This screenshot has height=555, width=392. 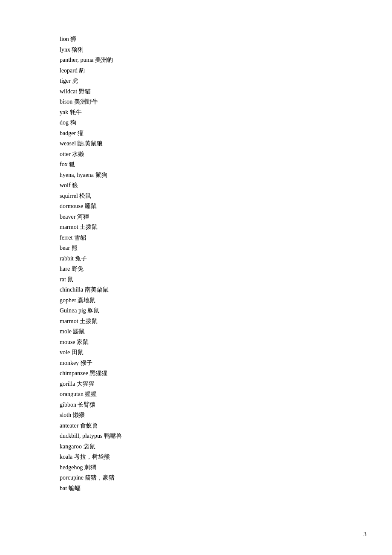 What do you see at coordinates (196, 102) in the screenshot?
I see `list-item: bison 美洲野牛` at bounding box center [196, 102].